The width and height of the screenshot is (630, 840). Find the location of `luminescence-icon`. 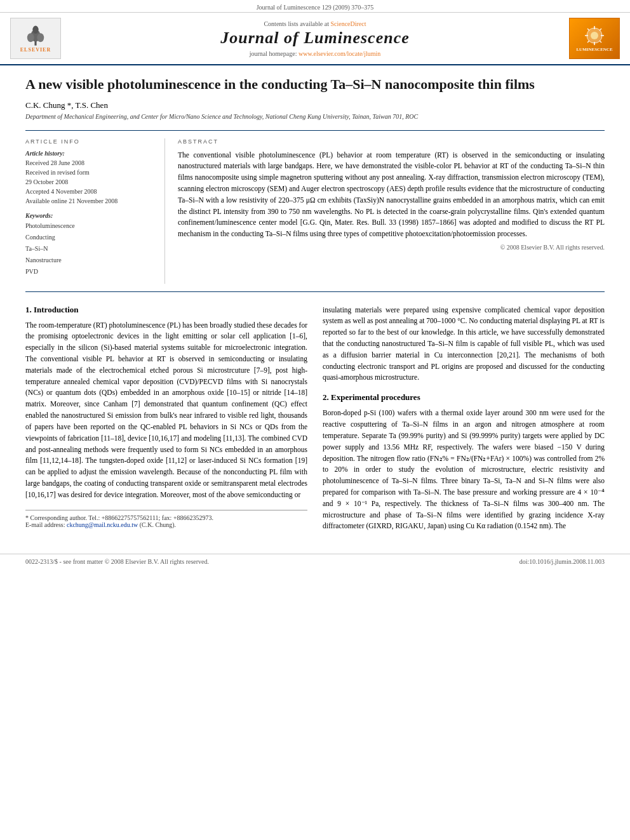

luminescence-icon is located at coordinates (594, 36).